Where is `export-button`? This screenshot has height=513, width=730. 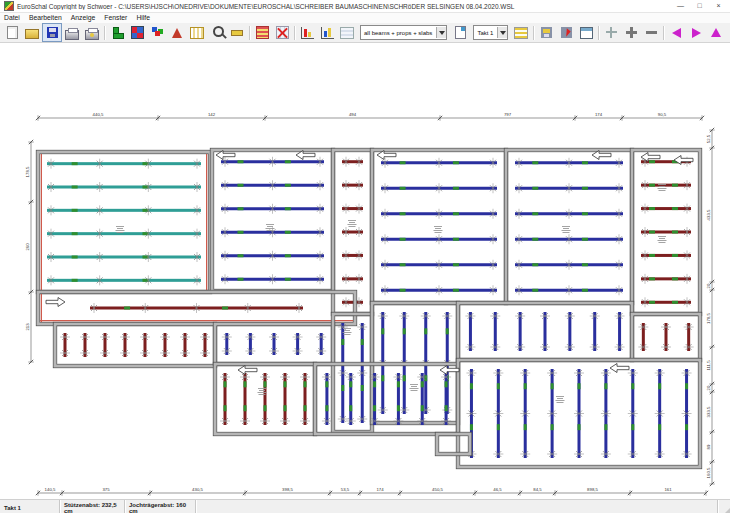 export-button is located at coordinates (566, 32).